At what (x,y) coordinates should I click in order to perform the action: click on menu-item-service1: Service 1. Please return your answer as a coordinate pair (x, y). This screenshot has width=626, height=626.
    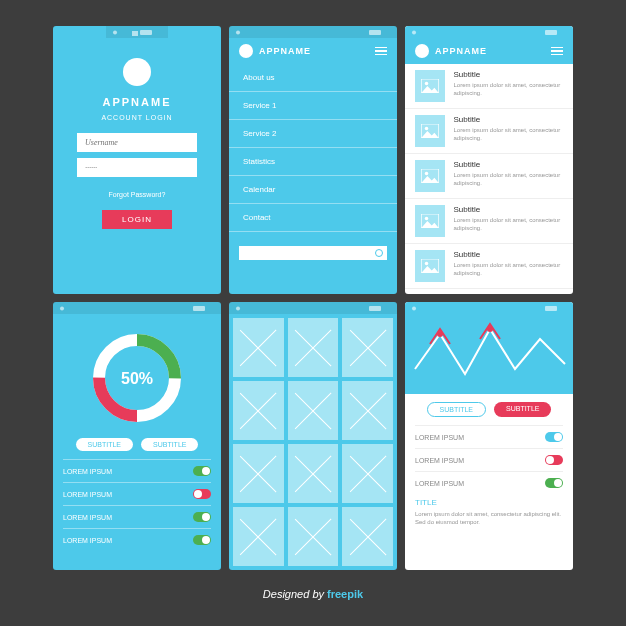
    Looking at the image, I should click on (313, 106).